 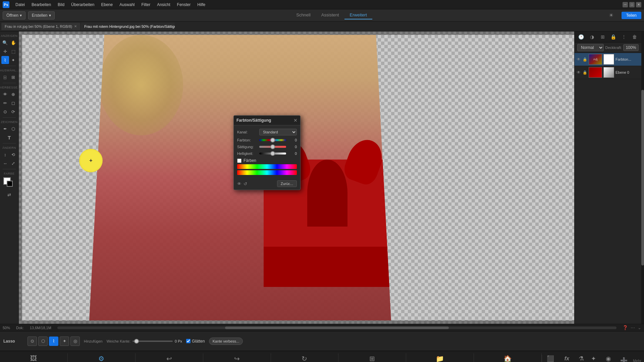 I want to click on dialog-close-button: ✕, so click(x=296, y=120).